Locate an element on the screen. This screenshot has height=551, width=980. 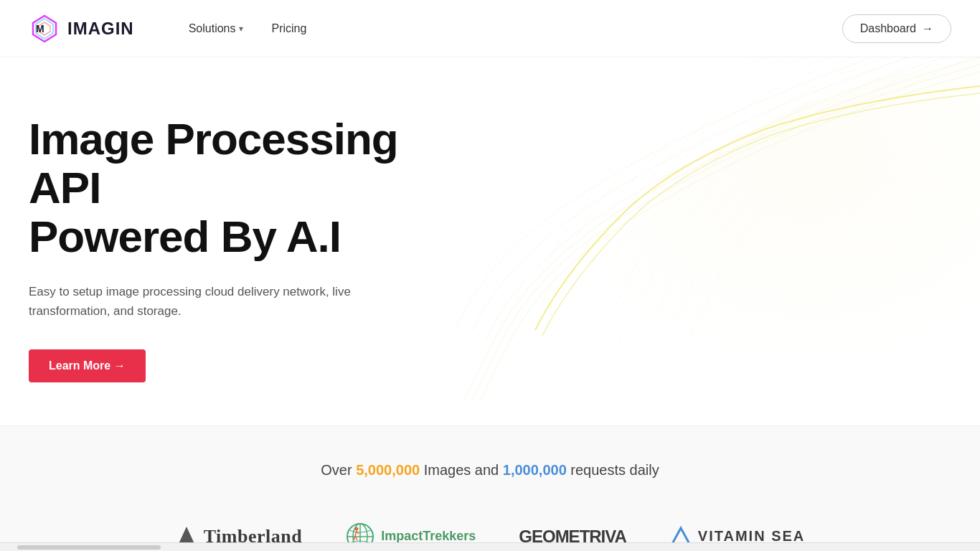
stats-text: Over 5,000,000 Images and 1,000,000 requ… is located at coordinates (490, 471).